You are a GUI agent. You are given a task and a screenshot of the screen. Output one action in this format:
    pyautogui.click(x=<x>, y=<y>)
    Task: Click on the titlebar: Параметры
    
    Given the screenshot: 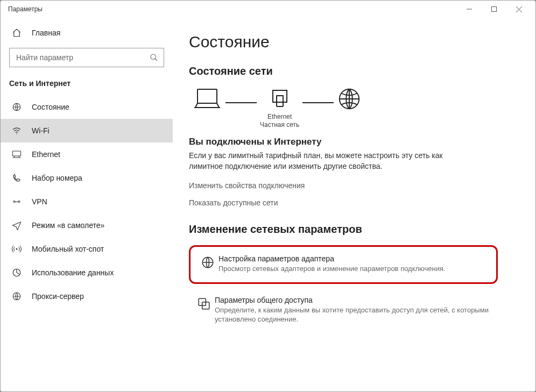 What is the action you would take?
    pyautogui.click(x=268, y=9)
    